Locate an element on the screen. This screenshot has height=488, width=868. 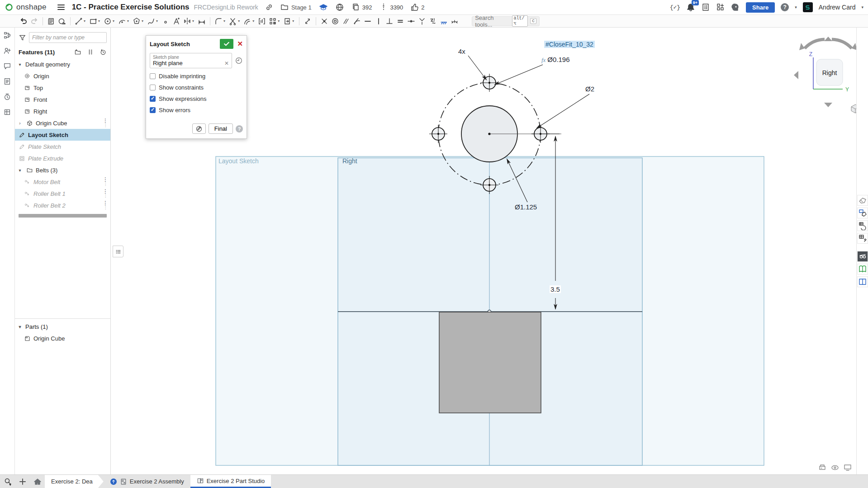
feature-roller-belt-2: Roller Belt 2 ⋮⋮ is located at coordinates (62, 205).